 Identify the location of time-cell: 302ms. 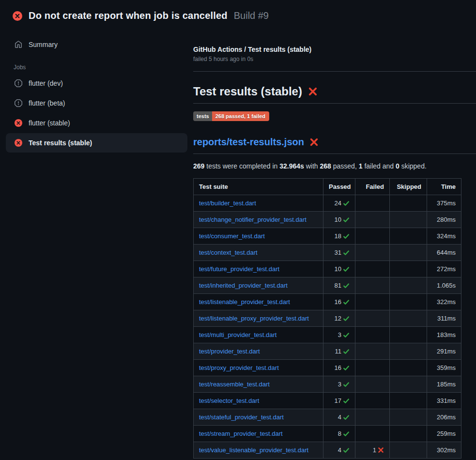
(445, 450).